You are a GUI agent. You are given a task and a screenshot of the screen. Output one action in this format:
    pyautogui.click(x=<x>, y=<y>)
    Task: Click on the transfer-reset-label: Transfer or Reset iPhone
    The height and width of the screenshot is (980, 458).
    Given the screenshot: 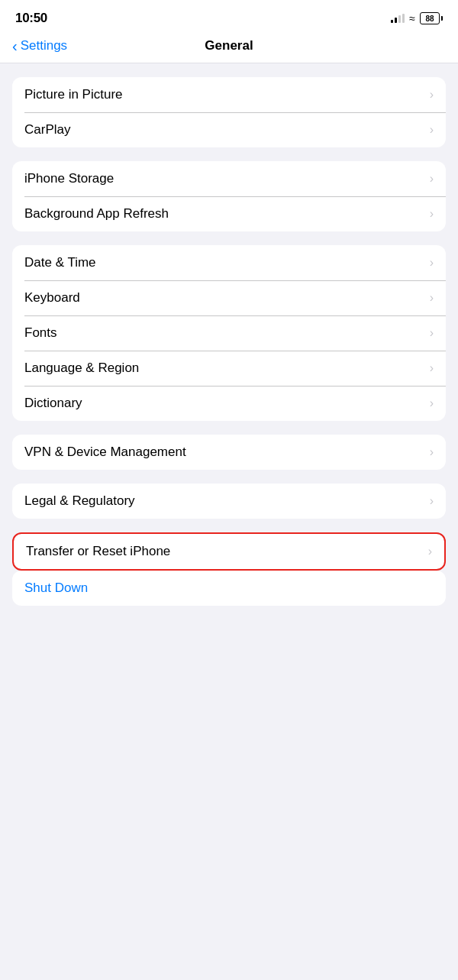 What is the action you would take?
    pyautogui.click(x=98, y=551)
    